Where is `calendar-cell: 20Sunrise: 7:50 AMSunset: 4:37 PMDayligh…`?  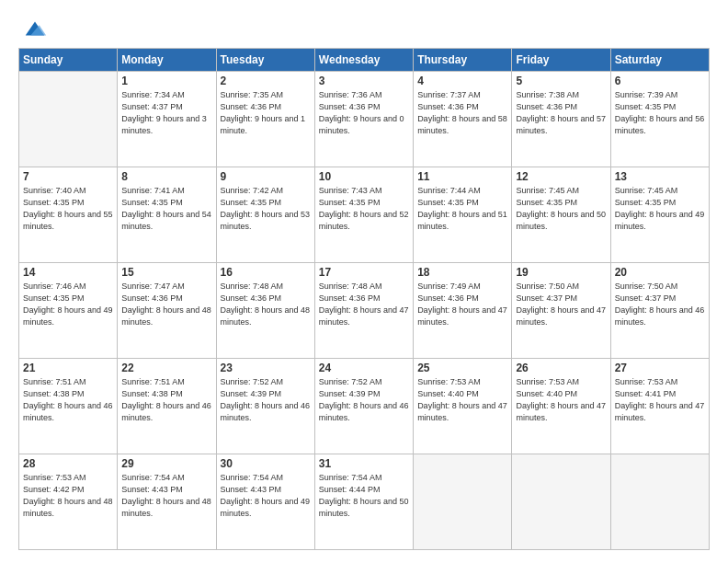
calendar-cell: 20Sunrise: 7:50 AMSunset: 4:37 PMDayligh… is located at coordinates (660, 311).